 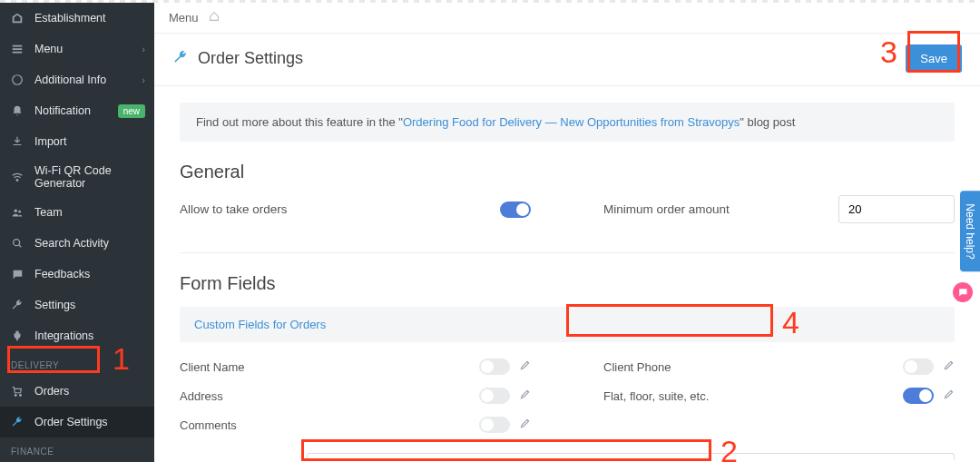 I want to click on client-name-label: Client Name, so click(x=329, y=367).